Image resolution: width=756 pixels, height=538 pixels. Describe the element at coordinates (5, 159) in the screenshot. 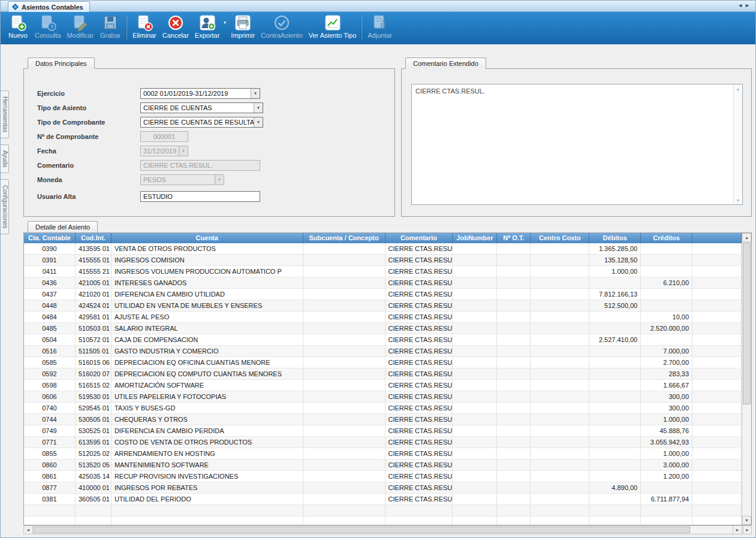

I see `sidebar-item-ayuda: Ayuda` at that location.